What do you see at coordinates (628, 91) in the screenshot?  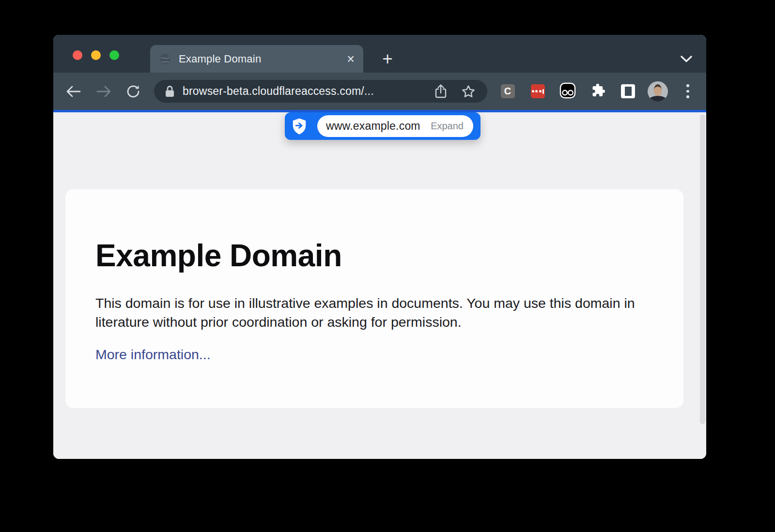 I see `side-panel-icon` at bounding box center [628, 91].